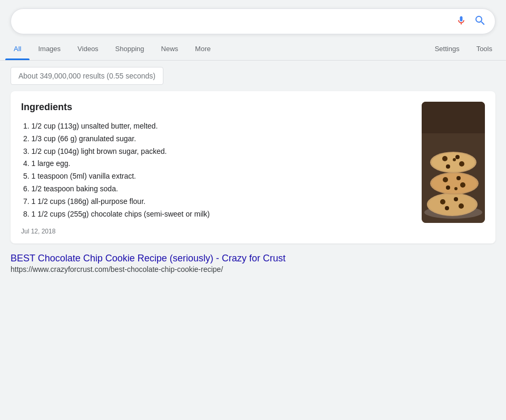 The image size is (506, 420). What do you see at coordinates (453, 162) in the screenshot?
I see `cookie-image` at bounding box center [453, 162].